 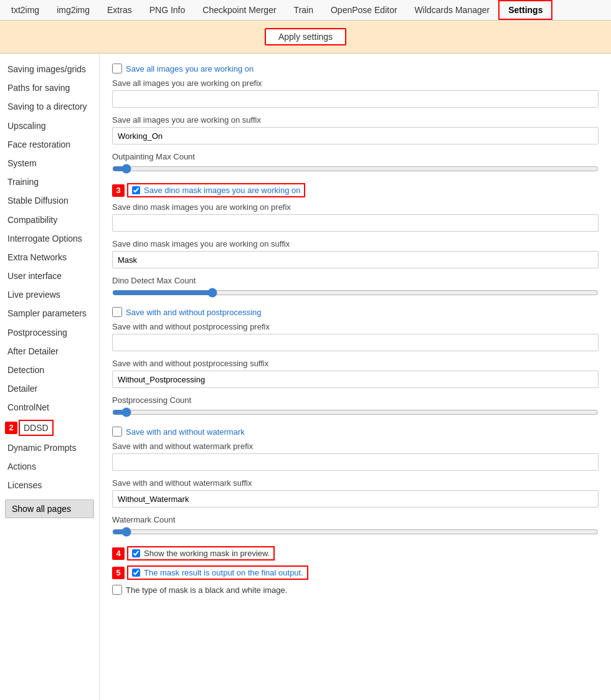 What do you see at coordinates (189, 69) in the screenshot?
I see `save-all-images-label: Save all images you are working on` at bounding box center [189, 69].